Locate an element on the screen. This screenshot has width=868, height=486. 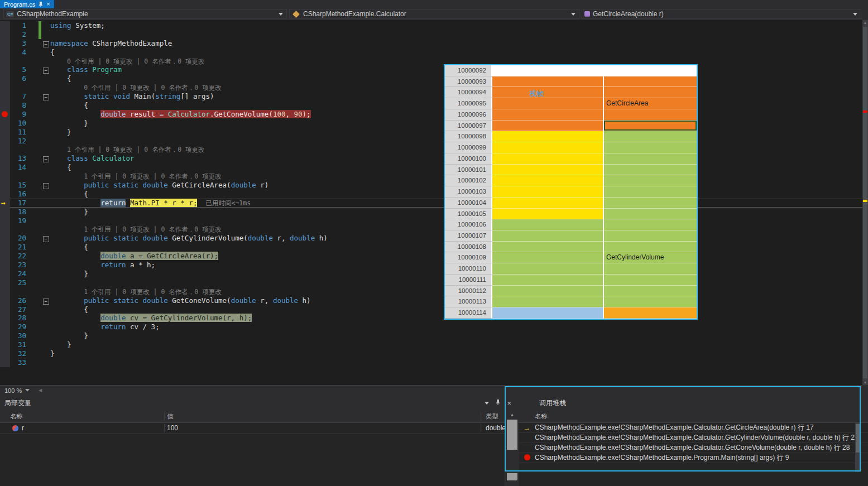
code-line: 30 } is located at coordinates (431, 336).